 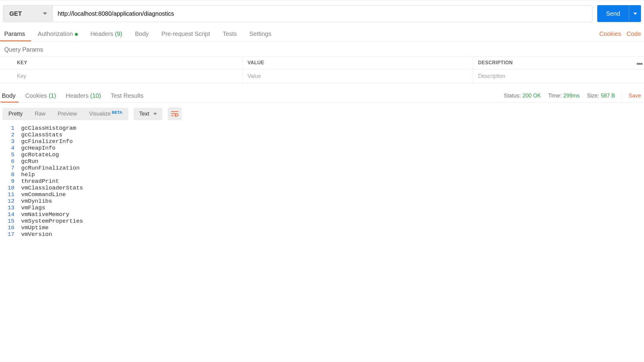 What do you see at coordinates (11, 175) in the screenshot?
I see `line-number: 8` at bounding box center [11, 175].